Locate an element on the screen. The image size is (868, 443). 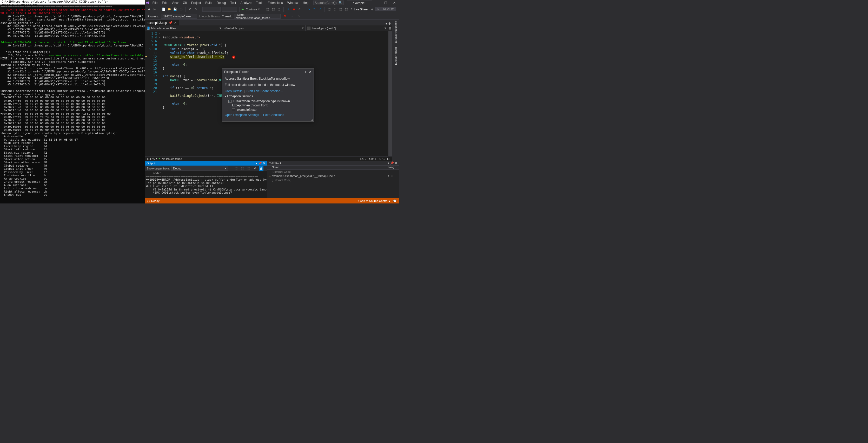
menu-extensions: Extensions is located at coordinates (275, 3).